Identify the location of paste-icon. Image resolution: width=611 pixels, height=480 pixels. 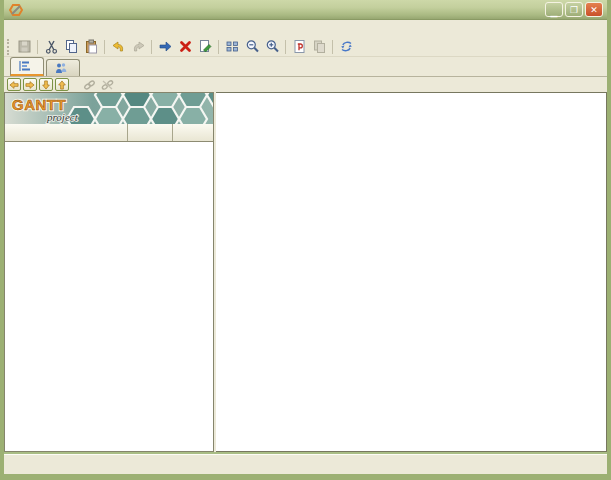
(92, 46).